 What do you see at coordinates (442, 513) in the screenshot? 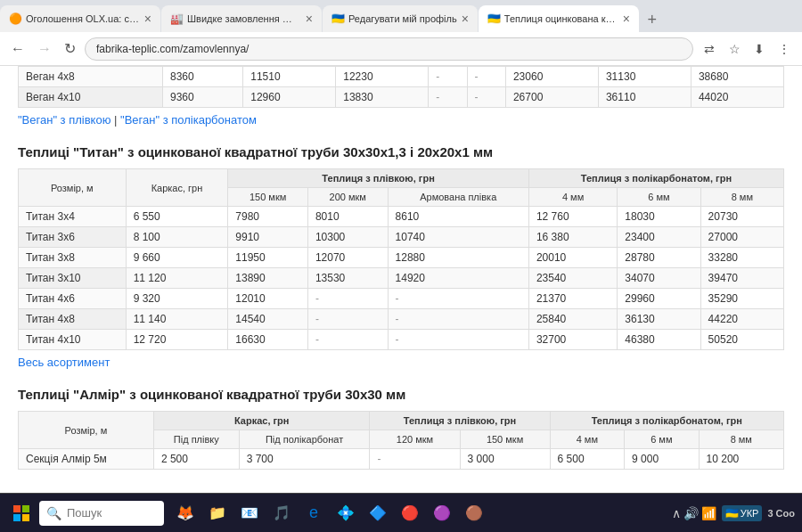
I see `taskbar-icon-purple: 🟣` at bounding box center [442, 513].